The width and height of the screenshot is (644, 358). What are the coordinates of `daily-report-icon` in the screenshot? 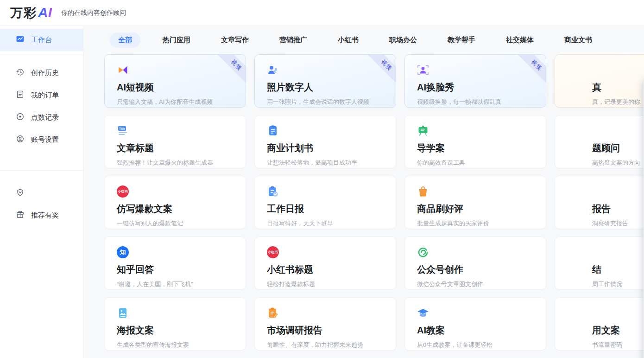 It's located at (325, 192).